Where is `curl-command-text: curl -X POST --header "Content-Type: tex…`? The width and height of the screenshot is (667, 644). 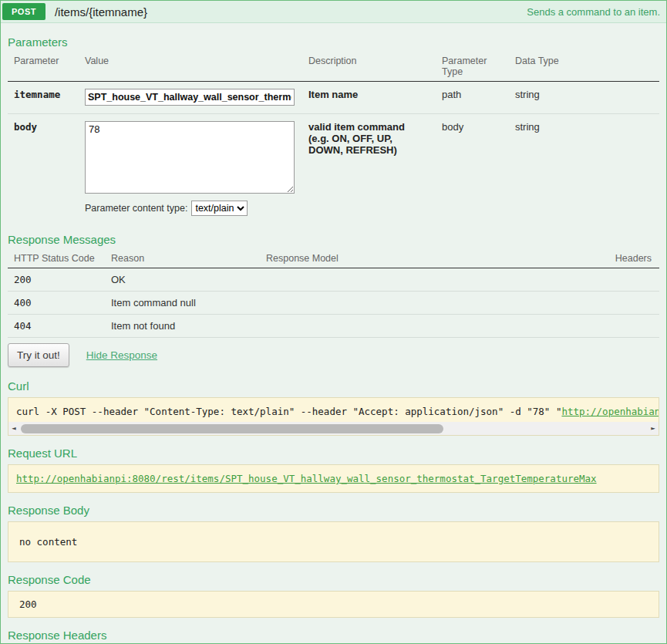 curl-command-text: curl -X POST --header "Content-Type: tex… is located at coordinates (333, 410).